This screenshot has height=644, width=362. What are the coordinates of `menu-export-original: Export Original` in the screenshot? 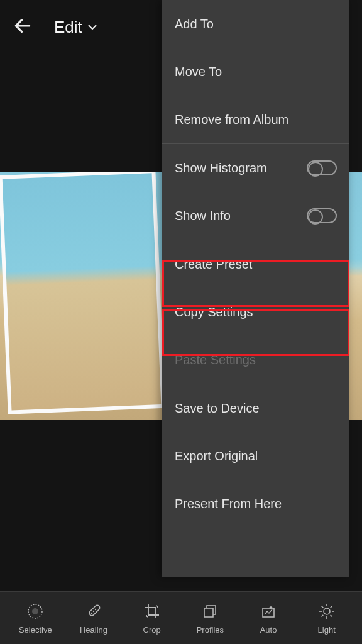 It's located at (256, 456).